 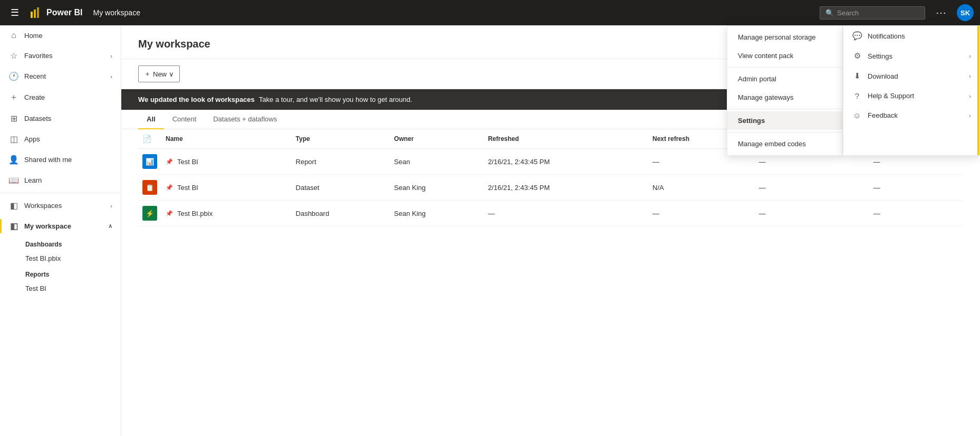 I want to click on chevron-down-icon: ∨, so click(x=171, y=74).